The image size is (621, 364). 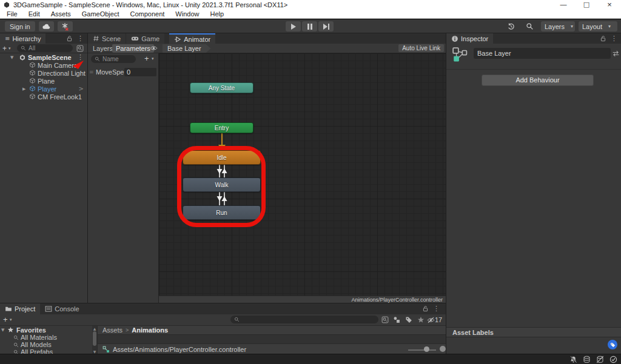 What do you see at coordinates (222, 128) in the screenshot?
I see `state-node-label: Entry` at bounding box center [222, 128].